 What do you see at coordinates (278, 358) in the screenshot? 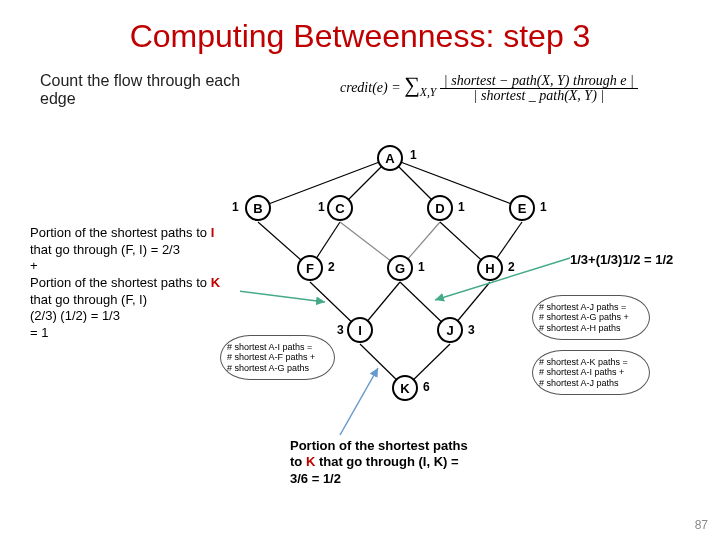
I see `cloud-left: # shortest A-I paths =# shortest A-F pat…` at bounding box center [278, 358].